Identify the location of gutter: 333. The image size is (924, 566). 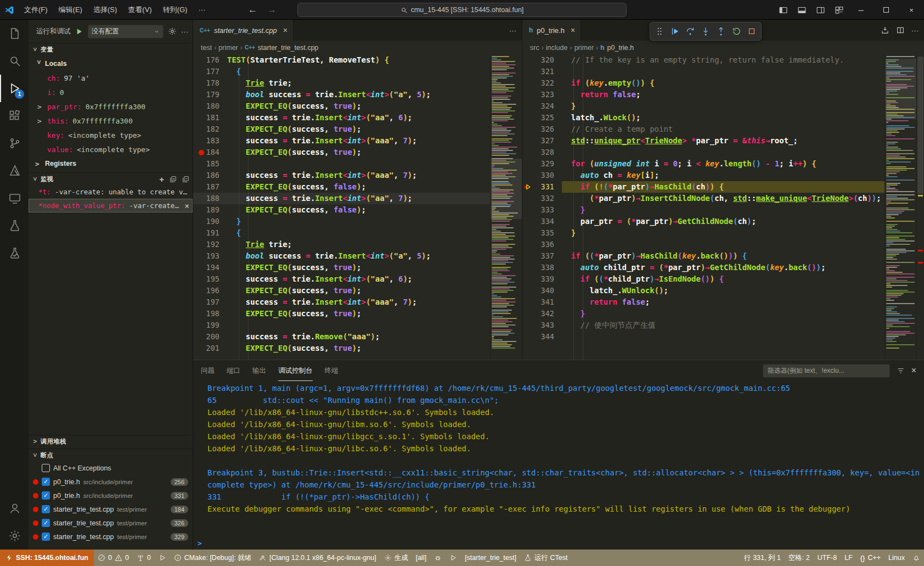
(542, 210).